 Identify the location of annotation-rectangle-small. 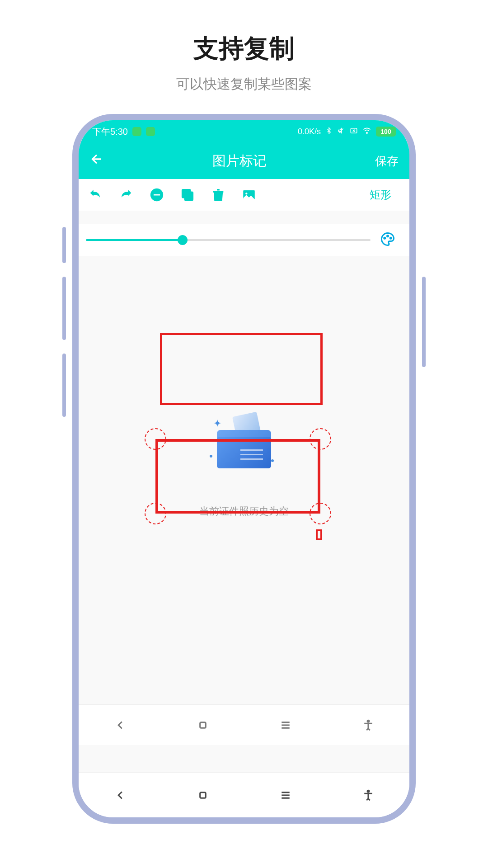
(319, 535).